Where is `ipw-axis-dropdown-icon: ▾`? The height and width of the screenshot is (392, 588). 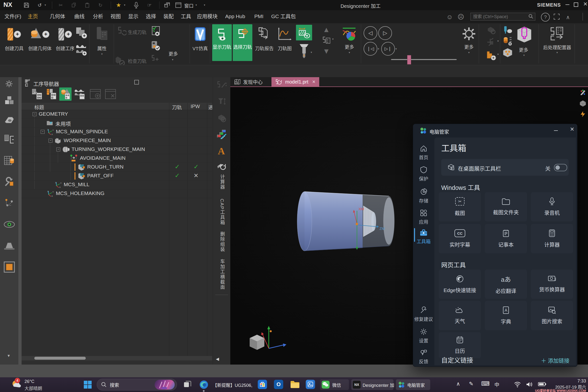
ipw-axis-dropdown-icon: ▾ is located at coordinates (498, 41).